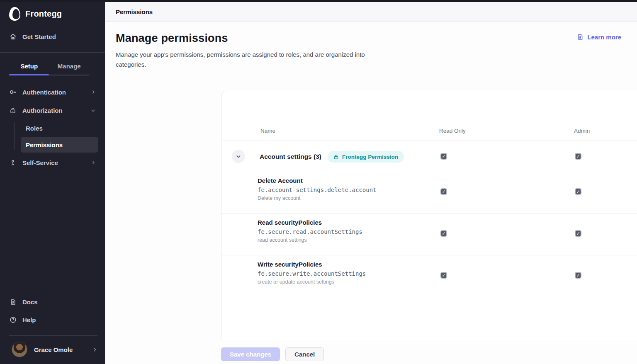 The image size is (637, 364). I want to click on category-name: Account settings (3), so click(290, 157).